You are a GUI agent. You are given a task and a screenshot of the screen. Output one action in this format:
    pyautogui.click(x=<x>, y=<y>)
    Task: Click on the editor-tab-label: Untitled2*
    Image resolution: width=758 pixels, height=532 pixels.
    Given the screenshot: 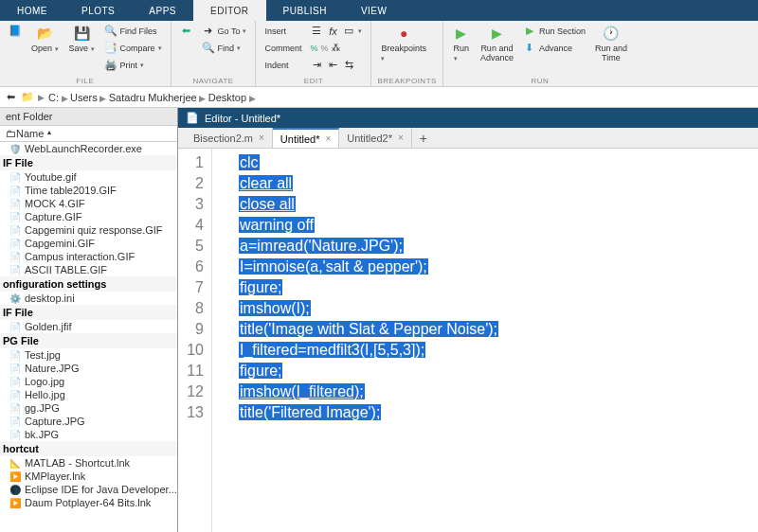 What is the action you would take?
    pyautogui.click(x=370, y=138)
    